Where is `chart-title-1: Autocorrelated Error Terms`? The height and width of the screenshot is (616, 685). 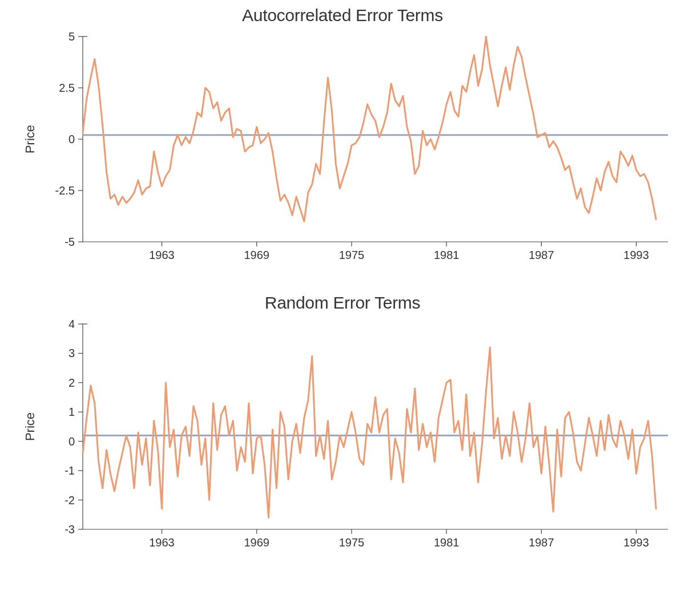 chart-title-1: Autocorrelated Error Terms is located at coordinates (342, 15).